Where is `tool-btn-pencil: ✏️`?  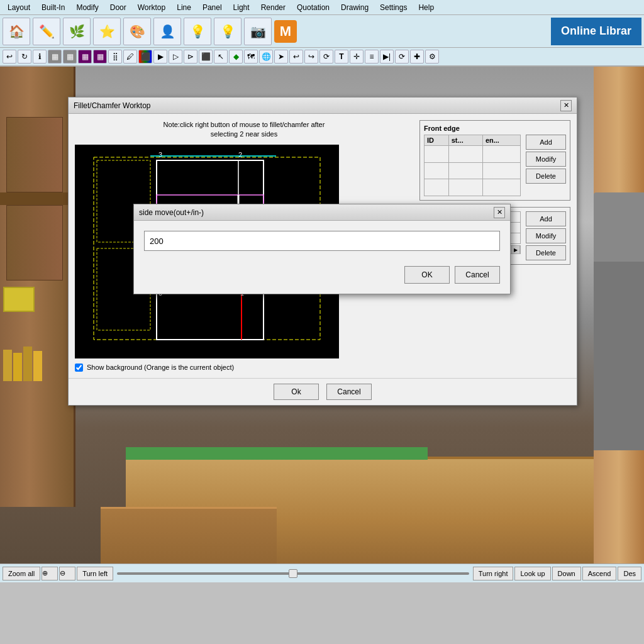
tool-btn-pencil: ✏️ is located at coordinates (47, 31).